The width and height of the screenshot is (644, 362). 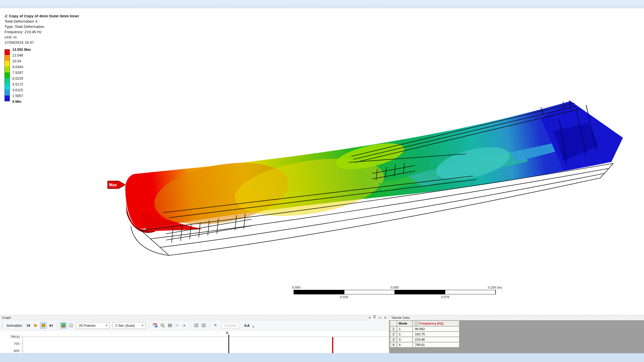 I want to click on scale-label-0: 0.000, so click(x=296, y=288).